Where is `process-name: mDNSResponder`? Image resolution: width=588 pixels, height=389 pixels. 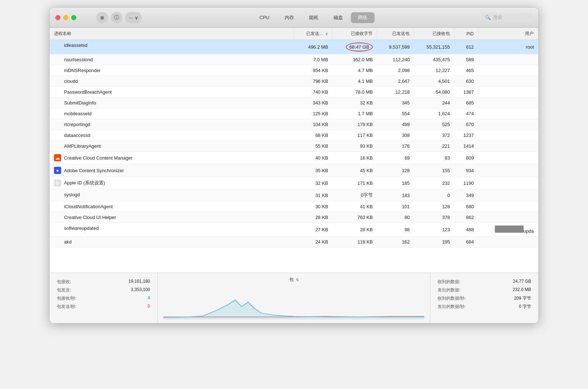
process-name: mDNSResponder is located at coordinates (82, 71).